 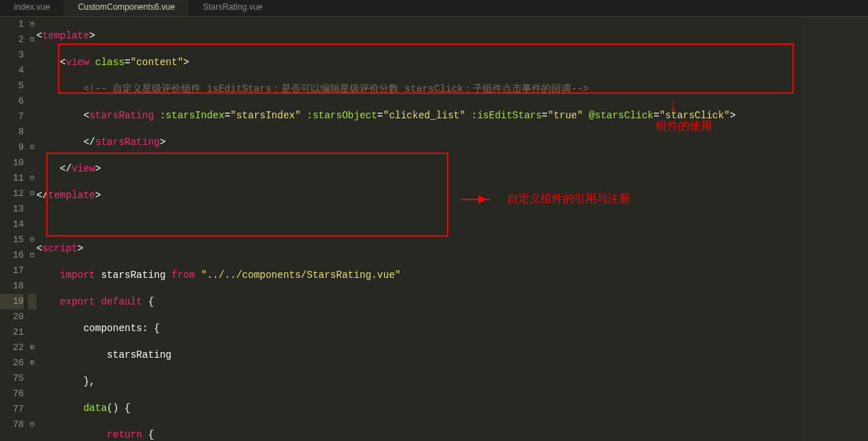 I want to click on tab-index: index.vue, so click(x=32, y=8).